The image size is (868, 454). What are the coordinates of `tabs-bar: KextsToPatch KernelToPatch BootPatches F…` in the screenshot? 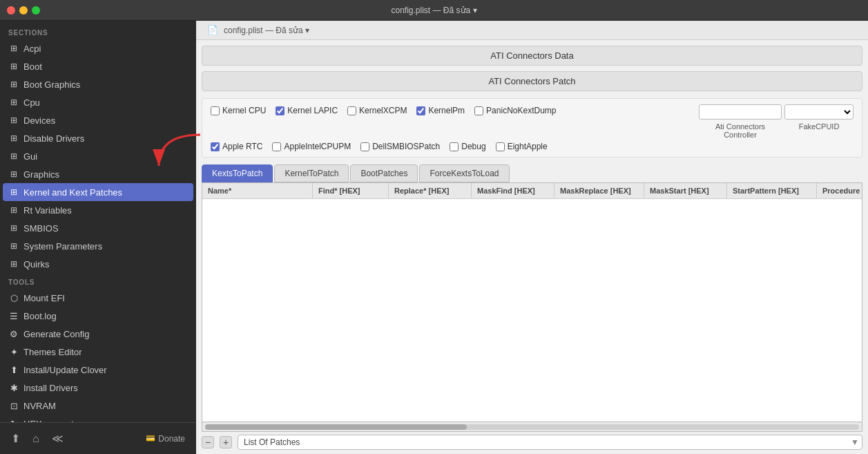 It's located at (532, 173).